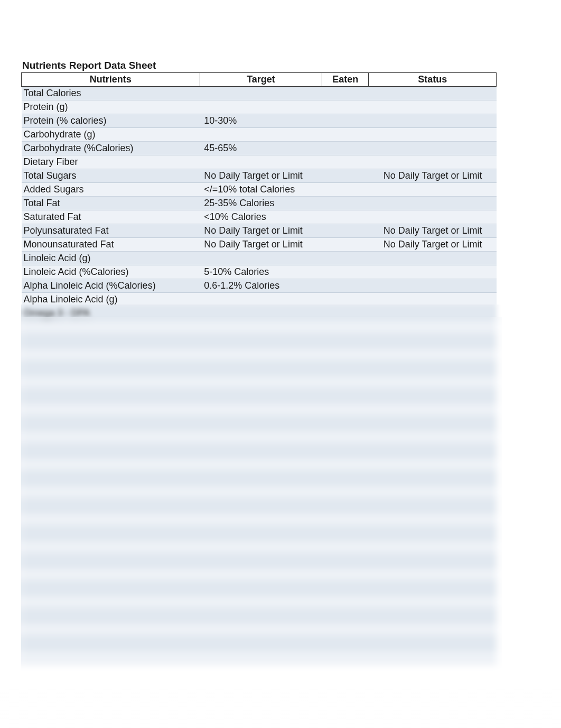 The image size is (561, 728). What do you see at coordinates (259, 135) in the screenshot?
I see `table-row: Carbohydrate (g)` at bounding box center [259, 135].